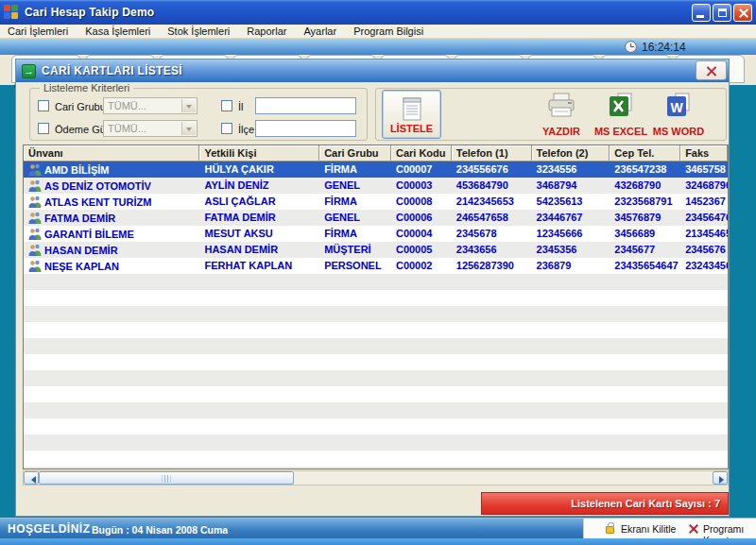 The height and width of the screenshot is (545, 756). I want to click on ilce-input, so click(306, 128).